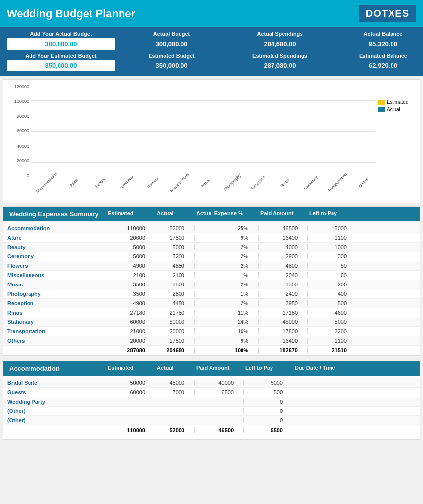 Image resolution: width=423 pixels, height=504 pixels. Describe the element at coordinates (219, 368) in the screenshot. I see `detail-col-paid: Paid Amount` at that location.